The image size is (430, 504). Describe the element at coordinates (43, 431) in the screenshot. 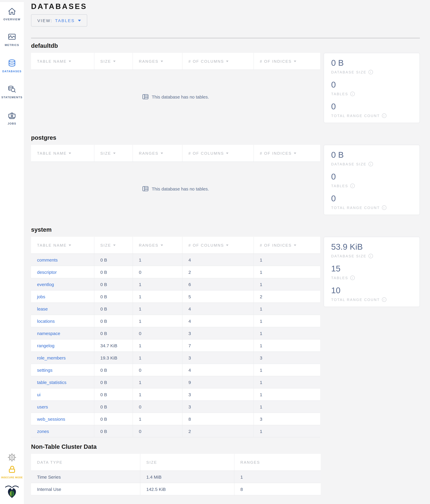

I see `table-link: zones` at that location.